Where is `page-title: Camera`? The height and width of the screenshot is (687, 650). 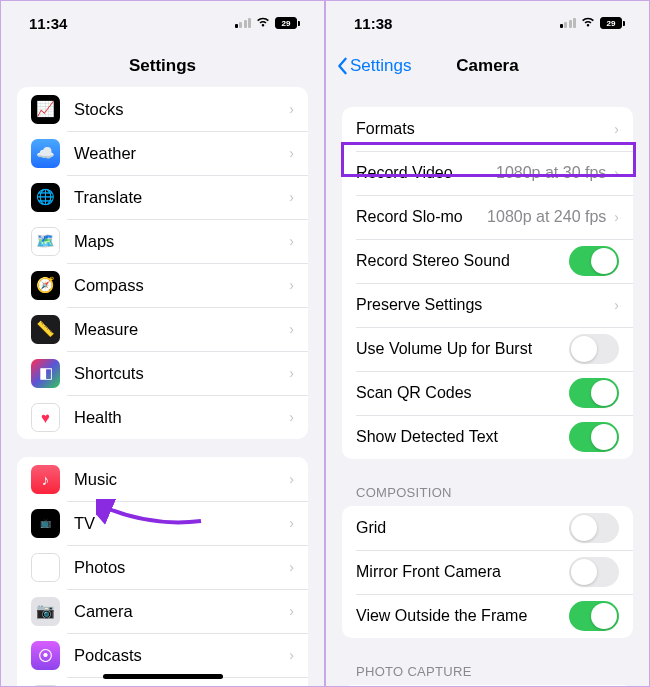
page-title: Camera is located at coordinates (487, 66).